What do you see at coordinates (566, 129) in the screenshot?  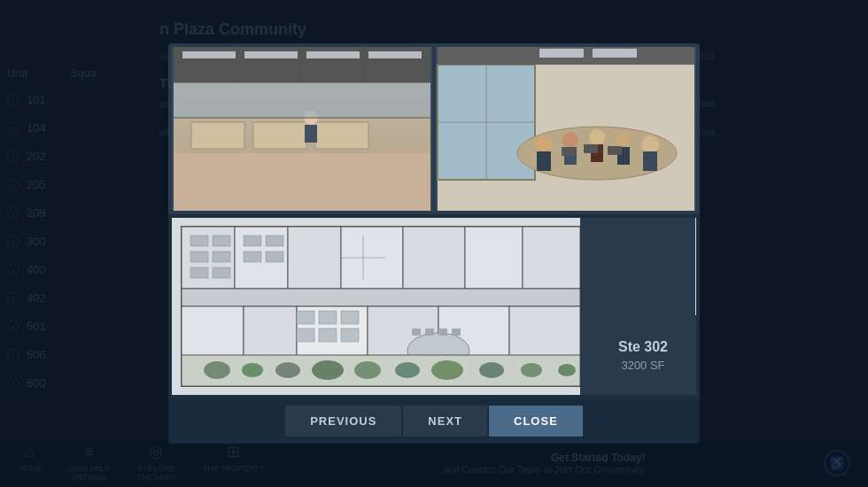 I see `photo-meeting-room` at bounding box center [566, 129].